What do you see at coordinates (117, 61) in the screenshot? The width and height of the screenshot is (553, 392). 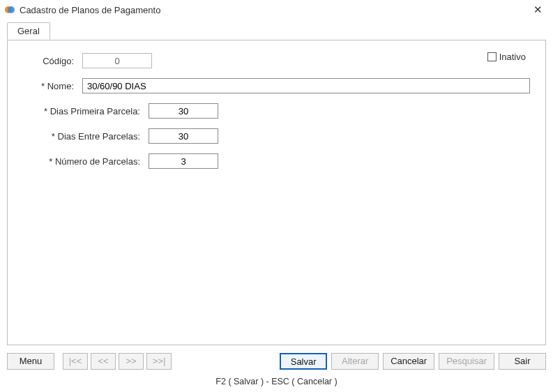 I see `codigo-input` at bounding box center [117, 61].